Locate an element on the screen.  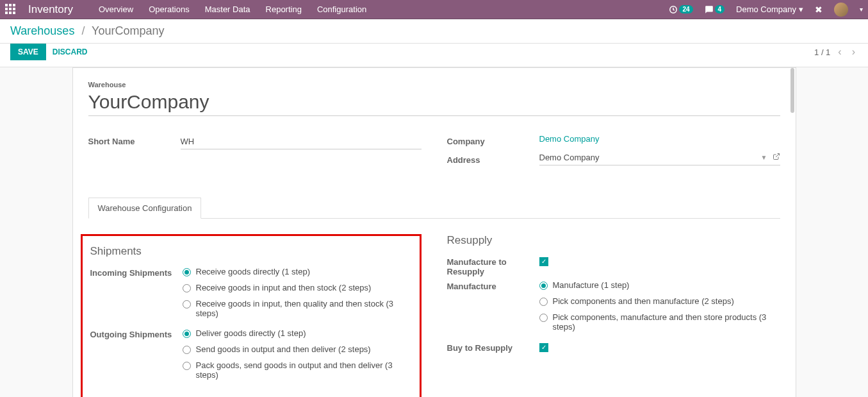
company-label: Company is located at coordinates (493, 140).